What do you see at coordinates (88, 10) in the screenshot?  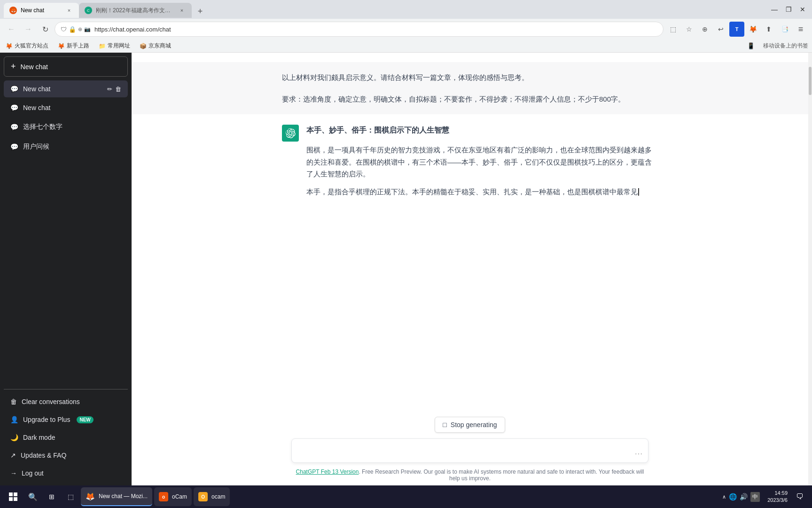 I see `chatgpt-tab-icon: C` at bounding box center [88, 10].